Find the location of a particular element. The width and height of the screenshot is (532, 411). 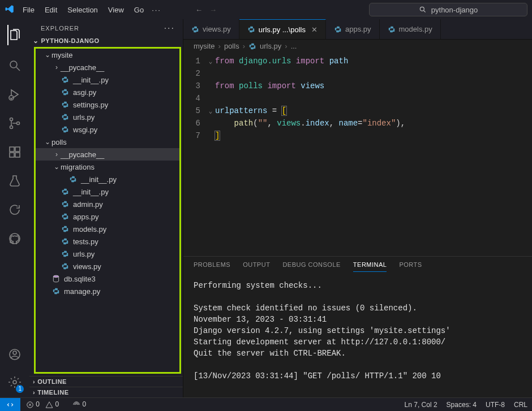

file-asgi: asgi.py is located at coordinates (108, 92).